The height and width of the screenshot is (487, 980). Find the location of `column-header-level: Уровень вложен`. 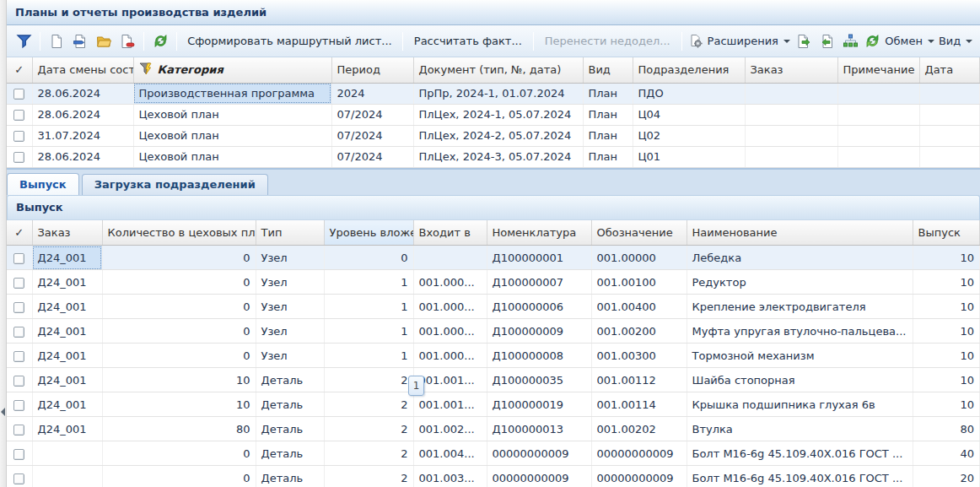

column-header-level: Уровень вложен is located at coordinates (369, 233).